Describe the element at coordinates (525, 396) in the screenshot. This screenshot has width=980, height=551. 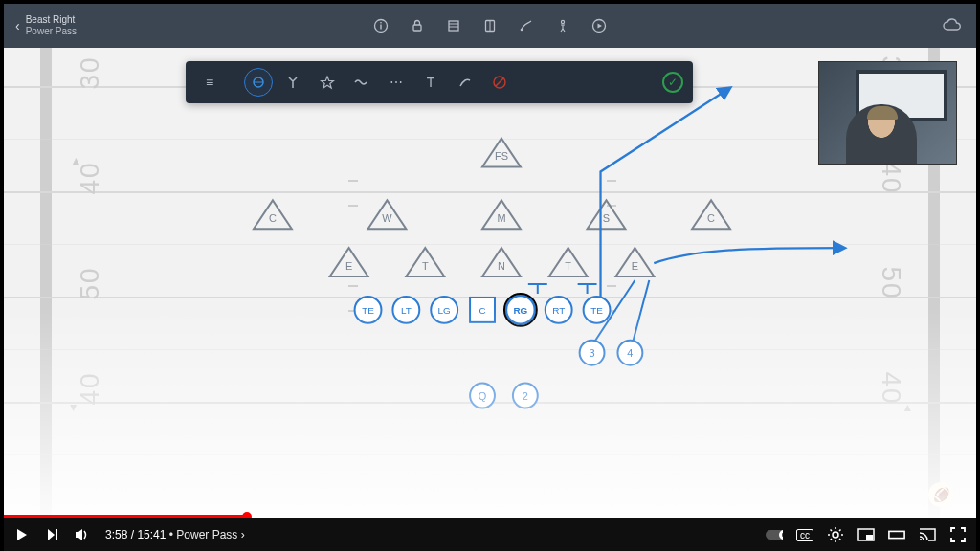
I see `offense-back-2: 2` at that location.